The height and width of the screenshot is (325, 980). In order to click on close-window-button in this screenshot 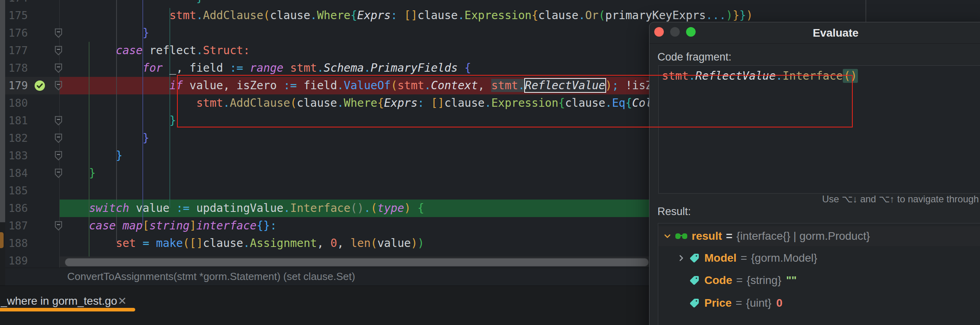, I will do `click(659, 32)`.